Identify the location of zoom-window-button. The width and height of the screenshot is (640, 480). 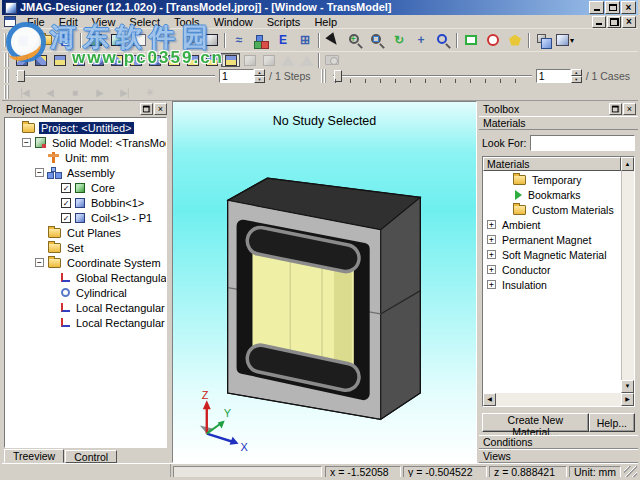
(377, 40).